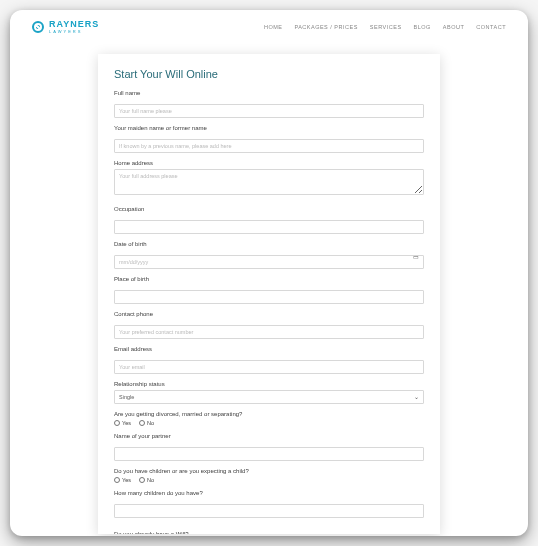 The image size is (538, 546). I want to click on nav-packages: PACKAGES / PRICES, so click(326, 27).